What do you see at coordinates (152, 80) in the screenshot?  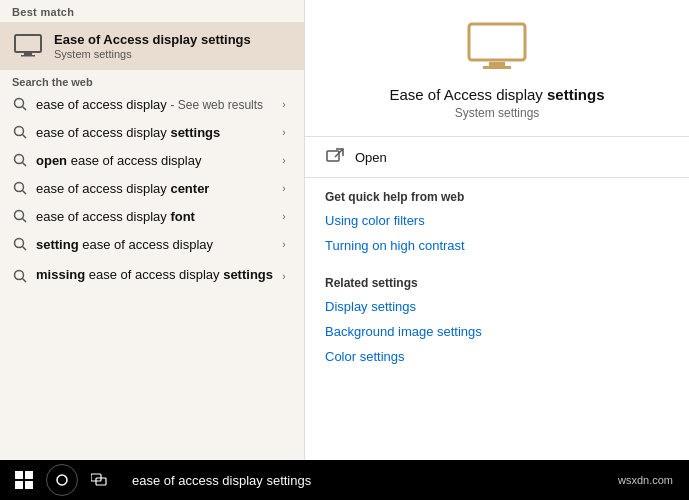 I see `search-web-label: Search the web` at bounding box center [152, 80].